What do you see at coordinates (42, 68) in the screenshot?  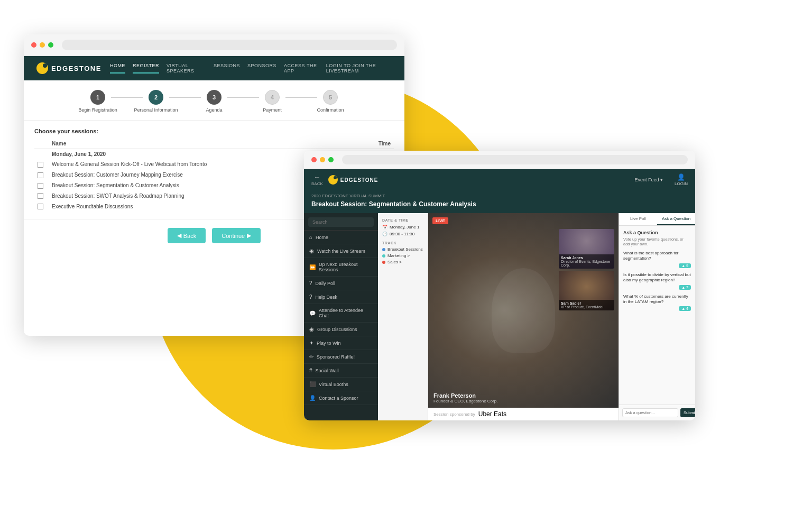 I see `logo-icon` at bounding box center [42, 68].